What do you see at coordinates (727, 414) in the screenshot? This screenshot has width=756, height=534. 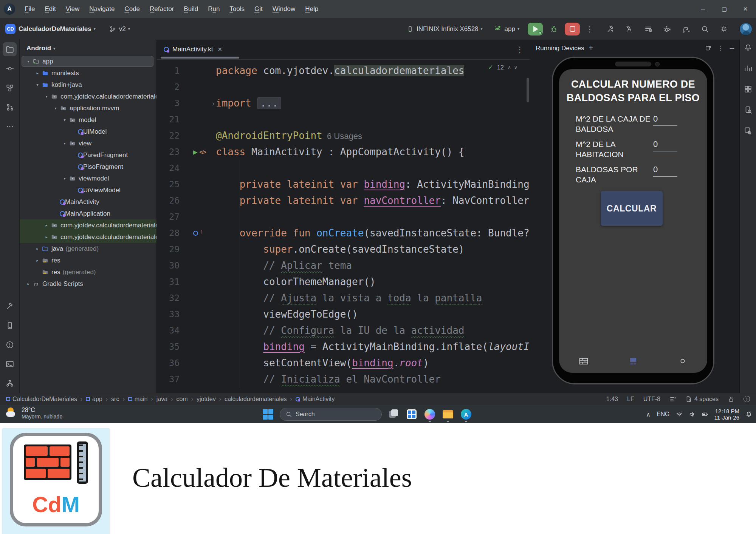 I see `taskbar-clock: 12:18 PM 11-Jan-26` at bounding box center [727, 414].